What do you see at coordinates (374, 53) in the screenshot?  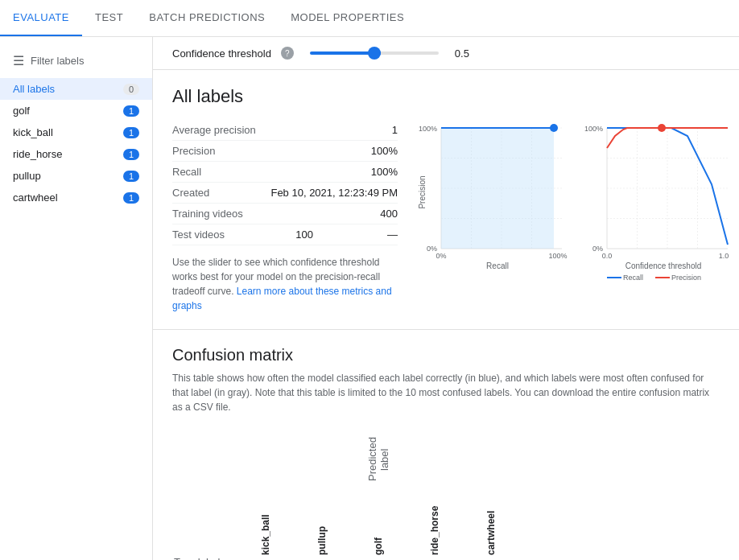 I see `confidence-slider` at bounding box center [374, 53].